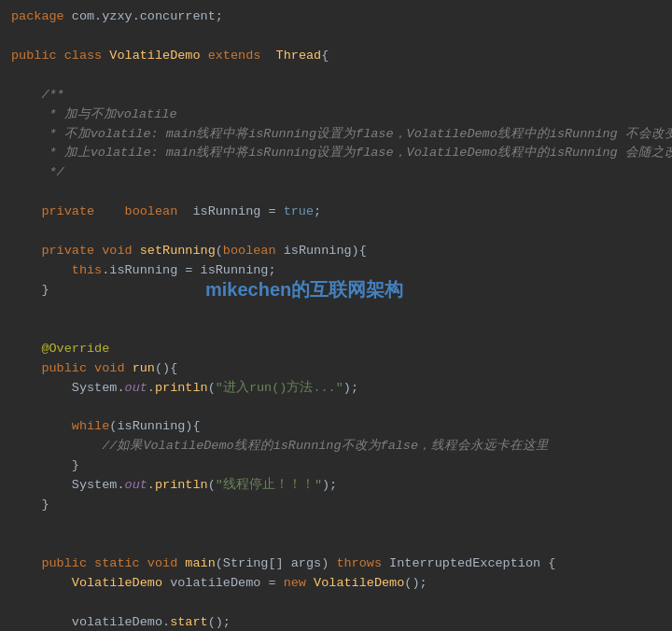 The image size is (672, 631). What do you see at coordinates (336, 446) in the screenshot?
I see `code-line-23: //如果VolatileDemo线程的isRunning不改为false，线程会…` at bounding box center [336, 446].